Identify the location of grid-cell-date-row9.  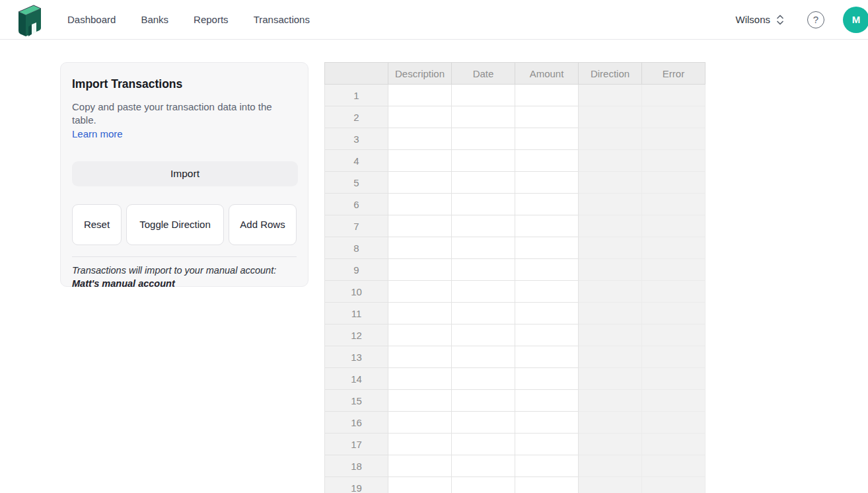
(484, 270).